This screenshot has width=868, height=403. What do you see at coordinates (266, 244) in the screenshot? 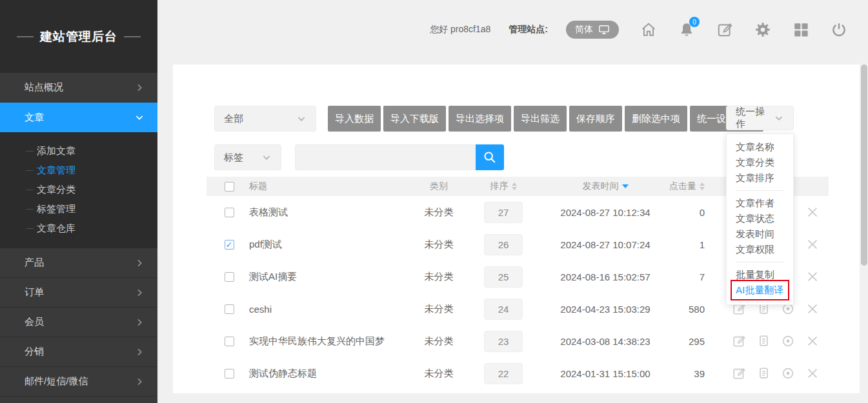
I see `article-title: pdf测试` at bounding box center [266, 244].